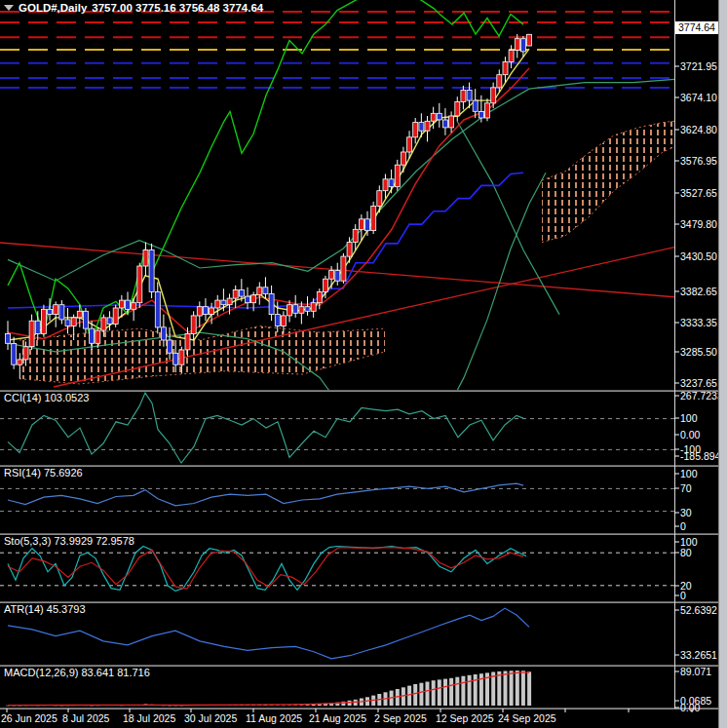 This screenshot has height=728, width=727. Describe the element at coordinates (723, 364) in the screenshot. I see `scrollbar` at that location.